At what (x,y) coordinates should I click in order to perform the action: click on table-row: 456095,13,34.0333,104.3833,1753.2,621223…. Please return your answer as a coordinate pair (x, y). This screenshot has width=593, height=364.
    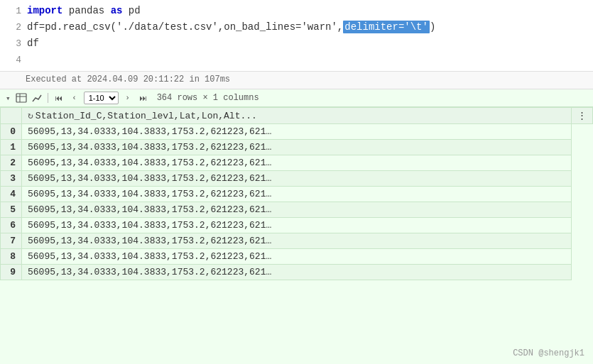
    Looking at the image, I should click on (297, 194).